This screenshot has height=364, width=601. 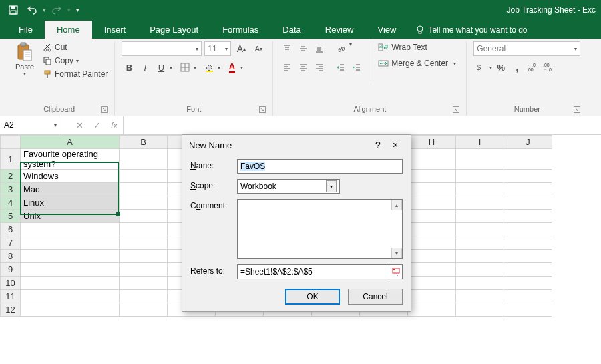 What do you see at coordinates (362, 126) in the screenshot?
I see `formula-input` at bounding box center [362, 126].